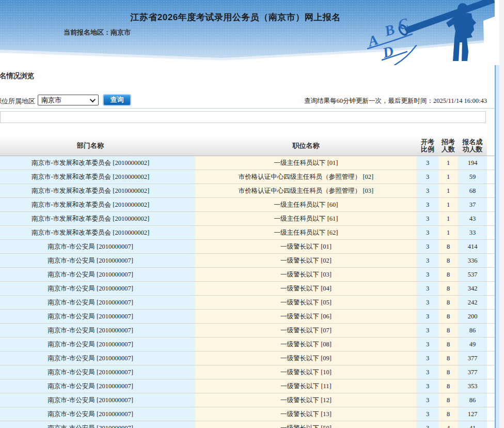 The image size is (504, 428). What do you see at coordinates (17, 76) in the screenshot?
I see `section-title: 报名情况浏览` at bounding box center [17, 76].